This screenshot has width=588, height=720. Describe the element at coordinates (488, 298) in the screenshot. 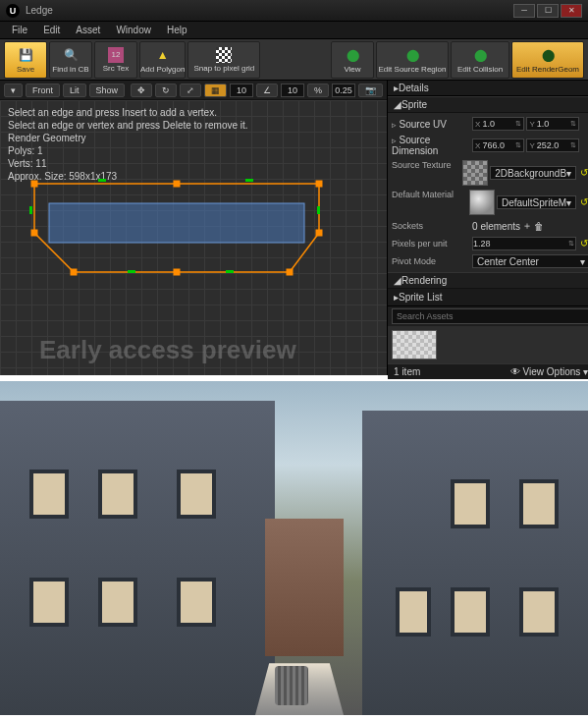

I see `sprite-list-tab: ▸ Sprite List` at that location.